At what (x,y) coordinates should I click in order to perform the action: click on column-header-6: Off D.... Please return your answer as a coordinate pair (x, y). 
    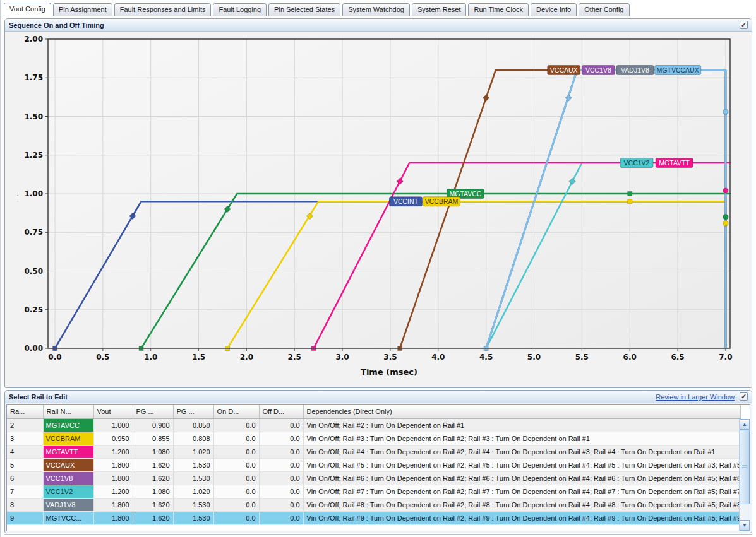
    Looking at the image, I should click on (281, 411).